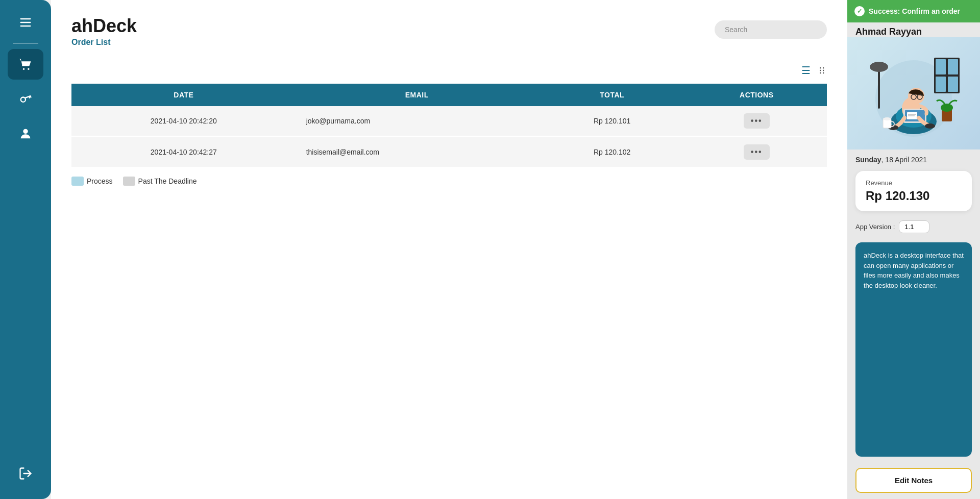  Describe the element at coordinates (914, 270) in the screenshot. I see `description-text: ahDeck is a desktop interface that can o…` at that location.